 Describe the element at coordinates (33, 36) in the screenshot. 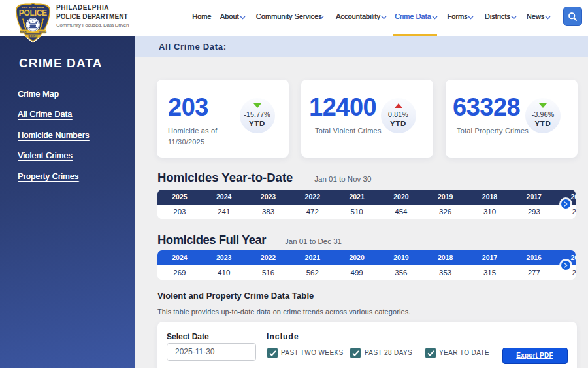

I see `svg-text: INTEGRITY` at that location.